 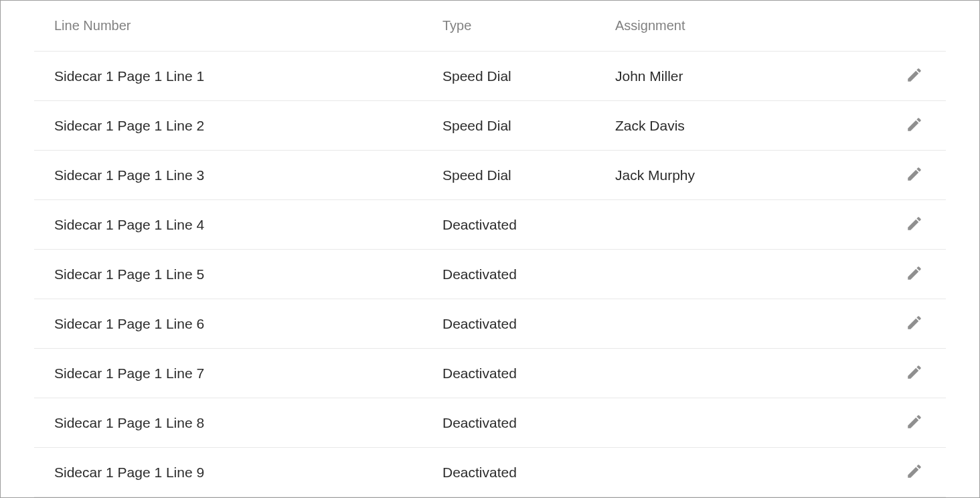 I want to click on cell-line-number: Sidecar 1 Page 1 Line 2, so click(x=248, y=126).